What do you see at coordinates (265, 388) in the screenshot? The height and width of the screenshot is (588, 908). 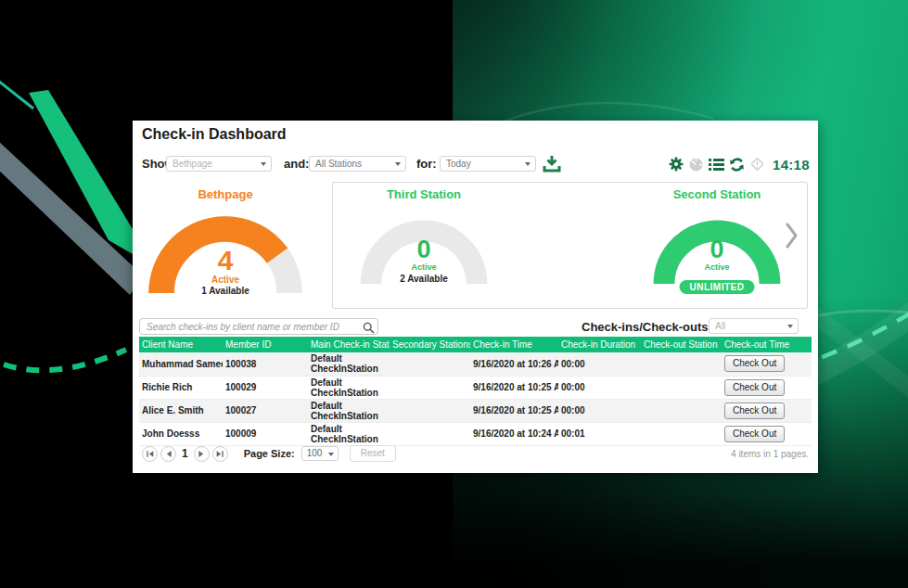 I see `member-id-cell: 100029` at bounding box center [265, 388].